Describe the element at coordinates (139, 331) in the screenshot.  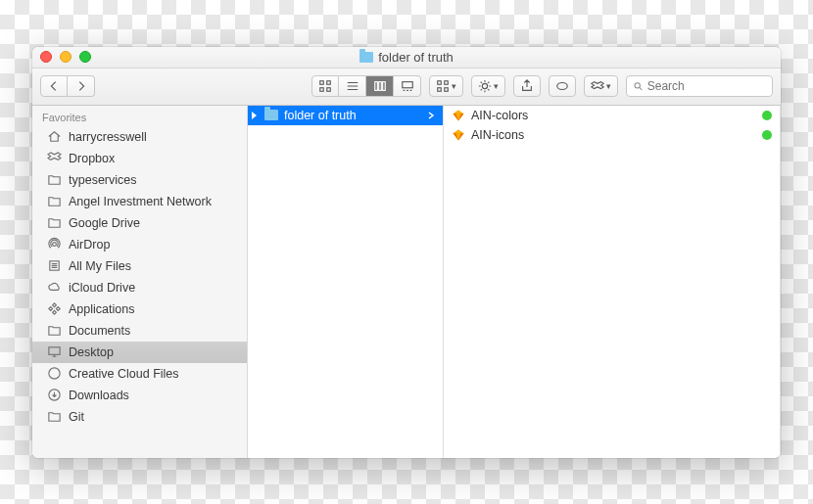
I see `sidebar-item-documents: Documents` at that location.